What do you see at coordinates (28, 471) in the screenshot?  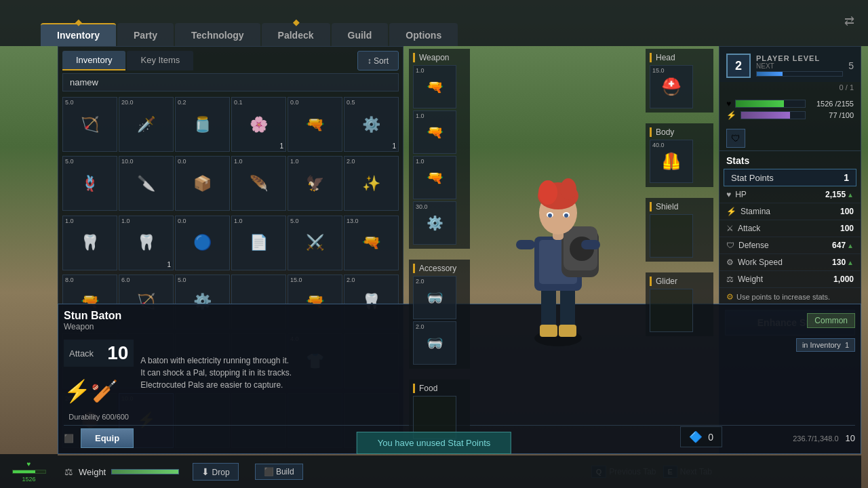 I see `bottom-left-status: ♥ 1526` at bounding box center [28, 471].